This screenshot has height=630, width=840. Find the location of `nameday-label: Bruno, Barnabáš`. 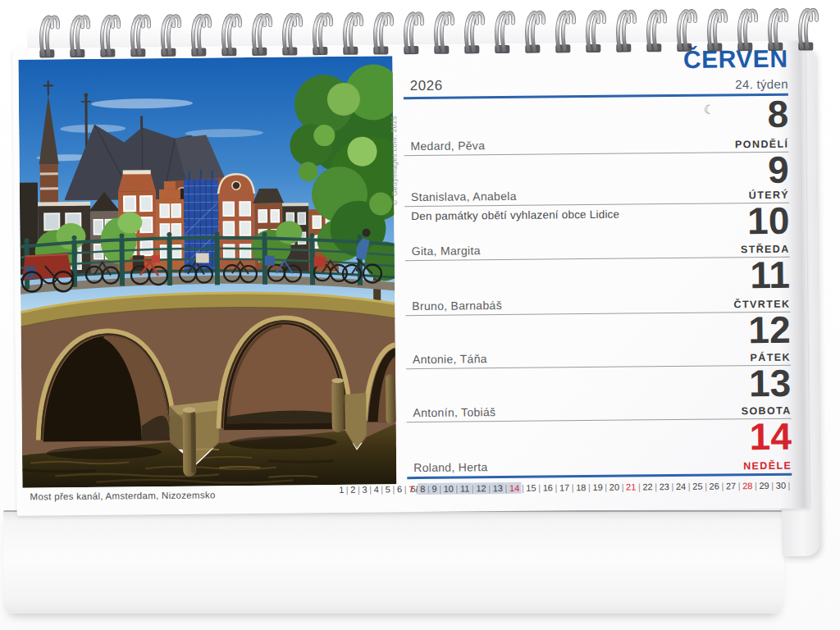

nameday-label: Bruno, Barnabáš is located at coordinates (457, 305).